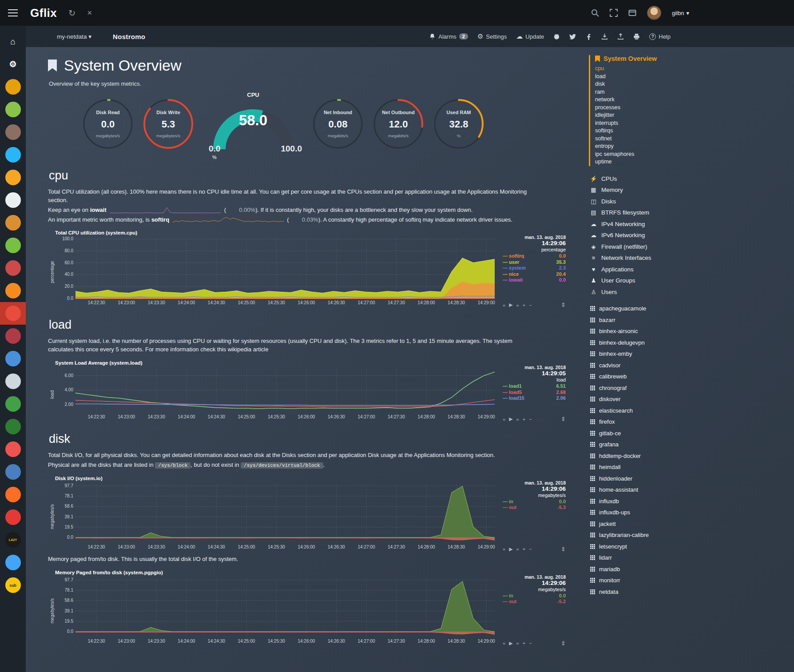 The width and height of the screenshot is (794, 672). Describe the element at coordinates (277, 394) in the screenshot. I see `load-chart-canvas: 6.004.002.0014:22:3014:23:0014:23:3014:2…` at that location.